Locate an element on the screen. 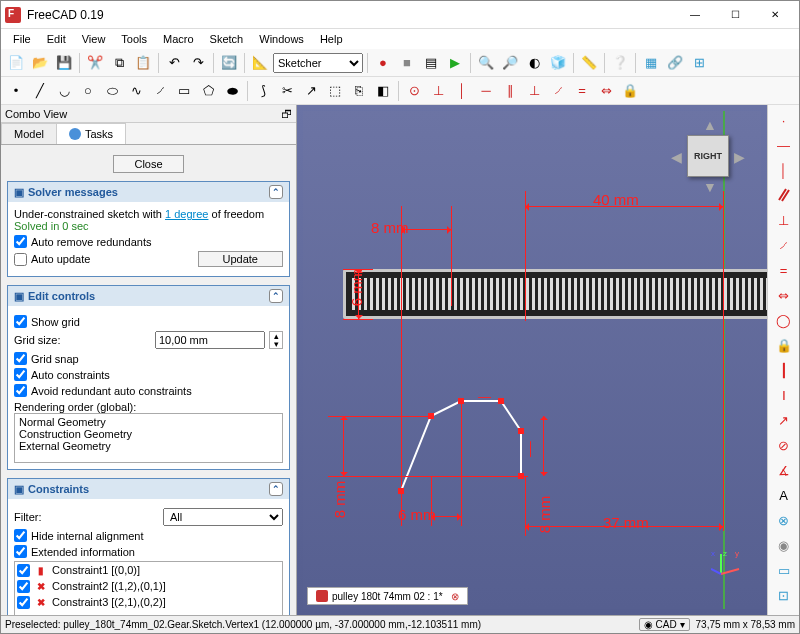 The image size is (800, 634). menu-help: Help is located at coordinates (332, 39).